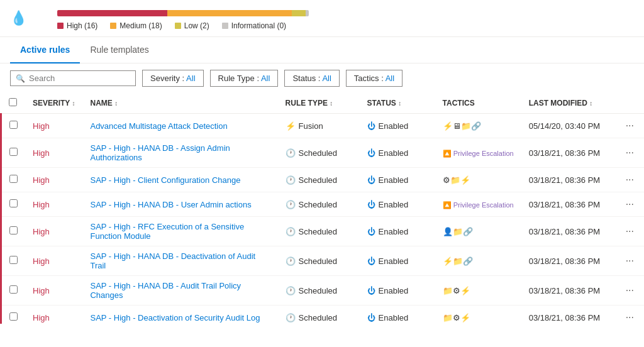 The image size is (644, 347). Describe the element at coordinates (323, 180) in the screenshot. I see `table-row: HighSAP - High - Client Configuration Ch…` at that location.